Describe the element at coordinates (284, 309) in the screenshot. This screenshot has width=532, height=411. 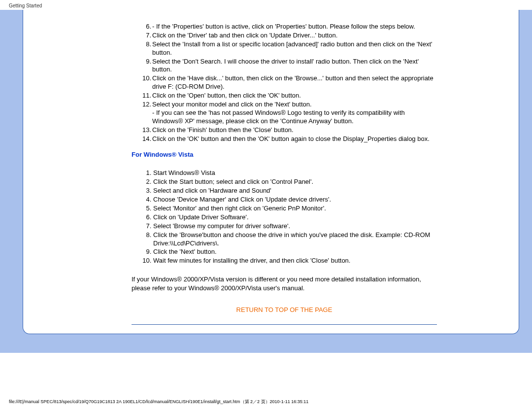
I see `return-to-top-link: RETURN TO TOP OF THE PAGE` at that location.